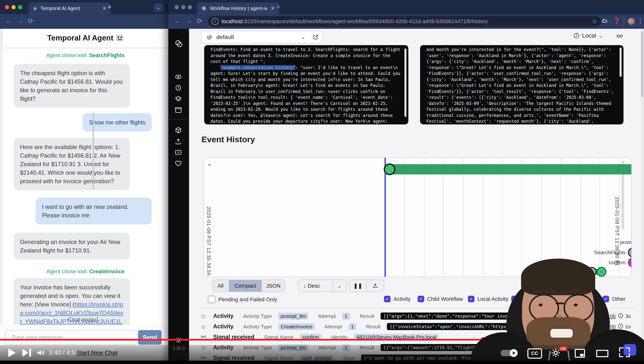 Image resolution: width=644 pixels, height=364 pixels. What do you see at coordinates (375, 286) in the screenshot?
I see `download-history-button` at bounding box center [375, 286].